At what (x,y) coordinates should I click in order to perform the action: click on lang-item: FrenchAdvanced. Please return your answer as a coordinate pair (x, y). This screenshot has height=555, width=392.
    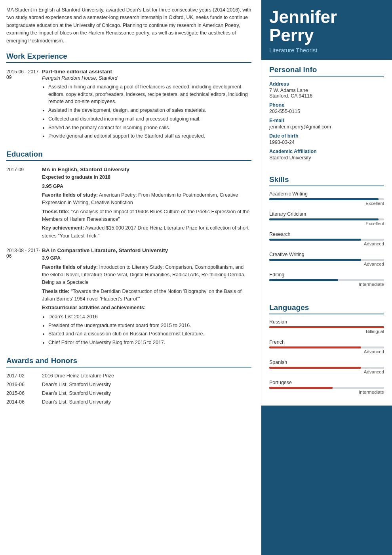
    Looking at the image, I should click on (327, 346).